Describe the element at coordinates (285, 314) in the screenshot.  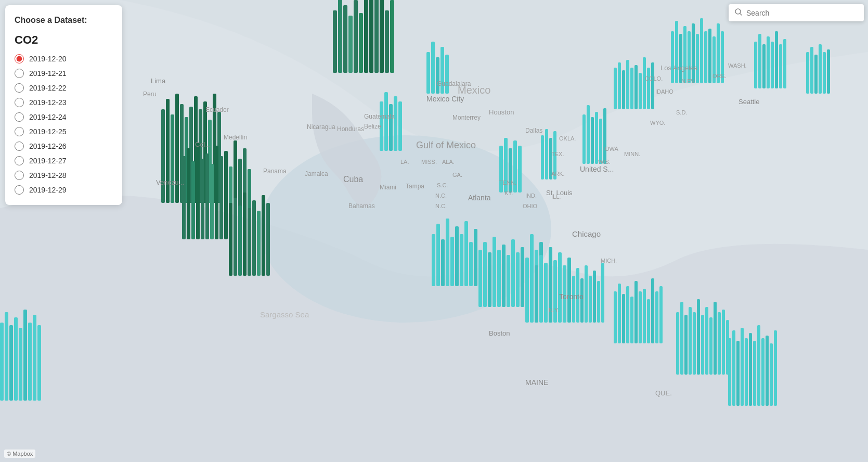
I see `svg-text: Sargasso Sea` at that location.